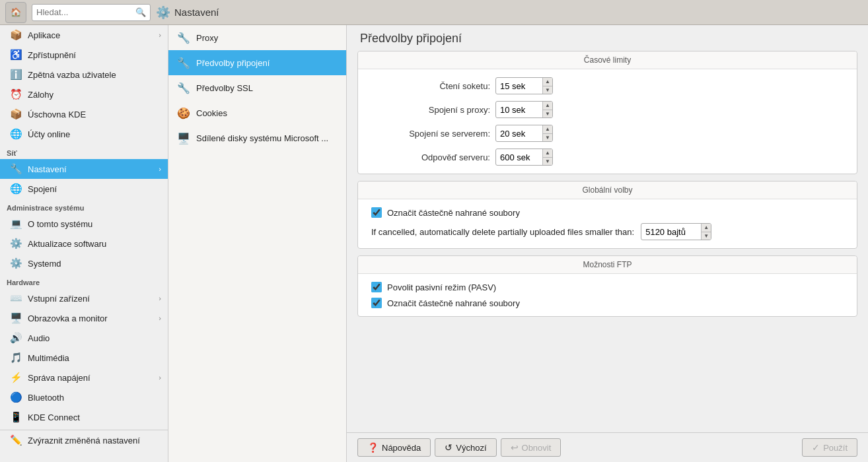 Image resolution: width=868 pixels, height=462 pixels. What do you see at coordinates (441, 288) in the screenshot?
I see `label-pasivni: Povolit pasivní režim (PASV)` at bounding box center [441, 288].